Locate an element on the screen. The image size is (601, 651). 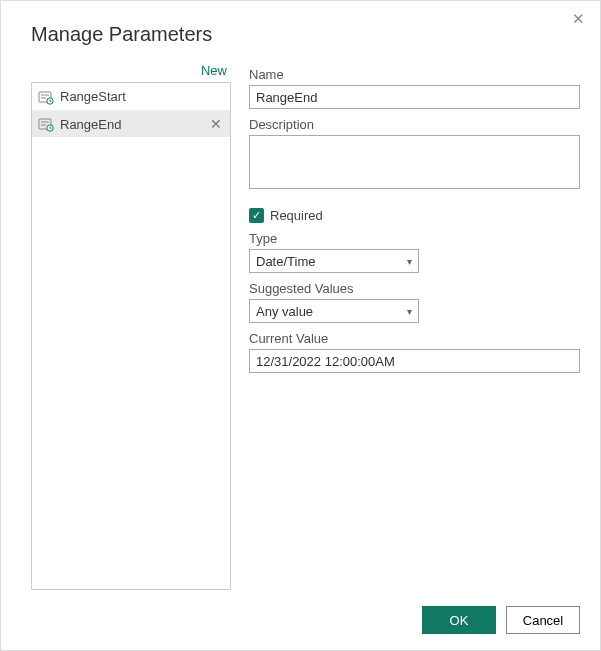
suggested-values-label: Suggested Values is located at coordinates (414, 288).